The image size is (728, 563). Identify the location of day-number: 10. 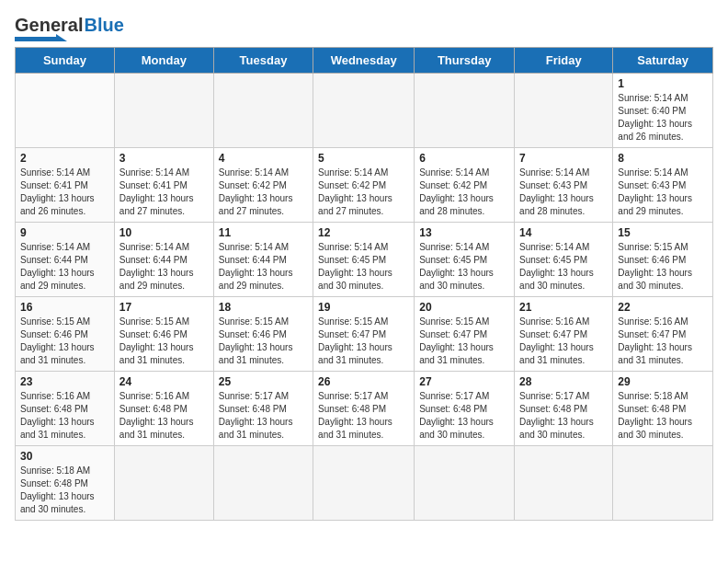
(164, 233).